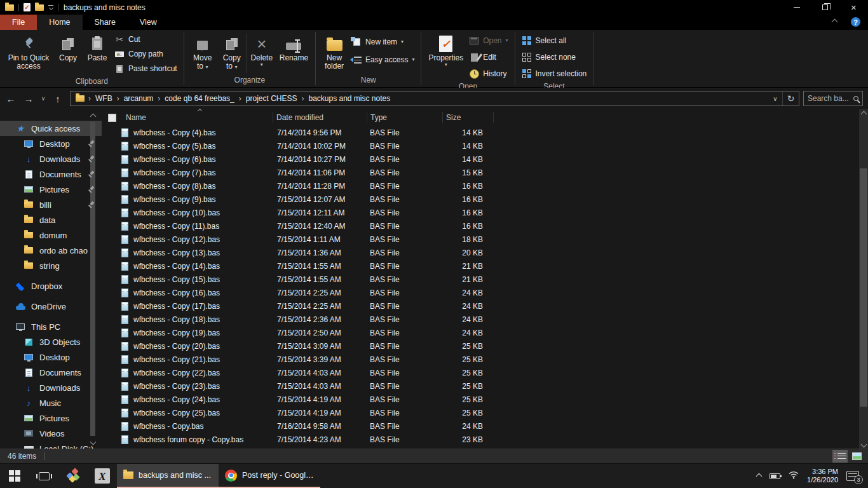 This screenshot has height=488, width=868. Describe the element at coordinates (203, 53) in the screenshot. I see `move-to-button: Move to ▾` at that location.